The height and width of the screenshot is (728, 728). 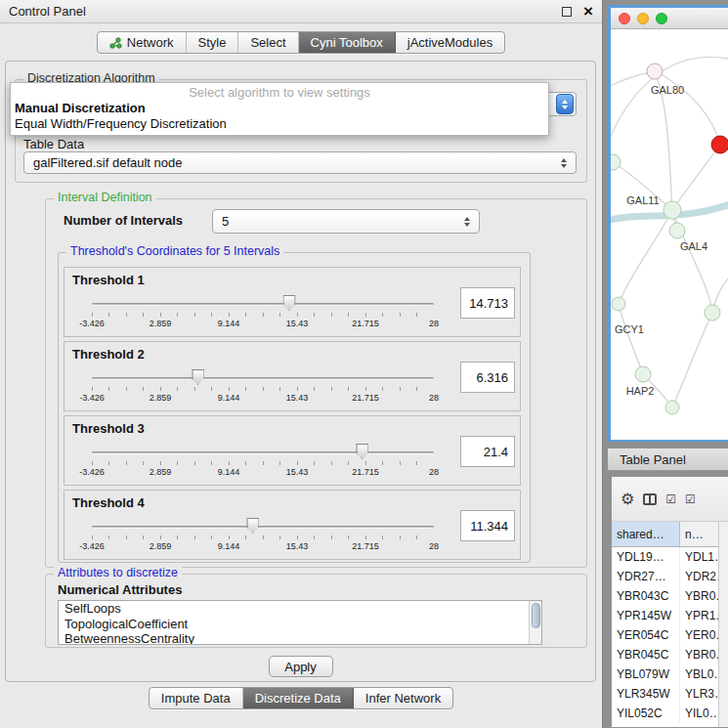 I want to click on column-header-shared-name: shared…, so click(x=646, y=534).